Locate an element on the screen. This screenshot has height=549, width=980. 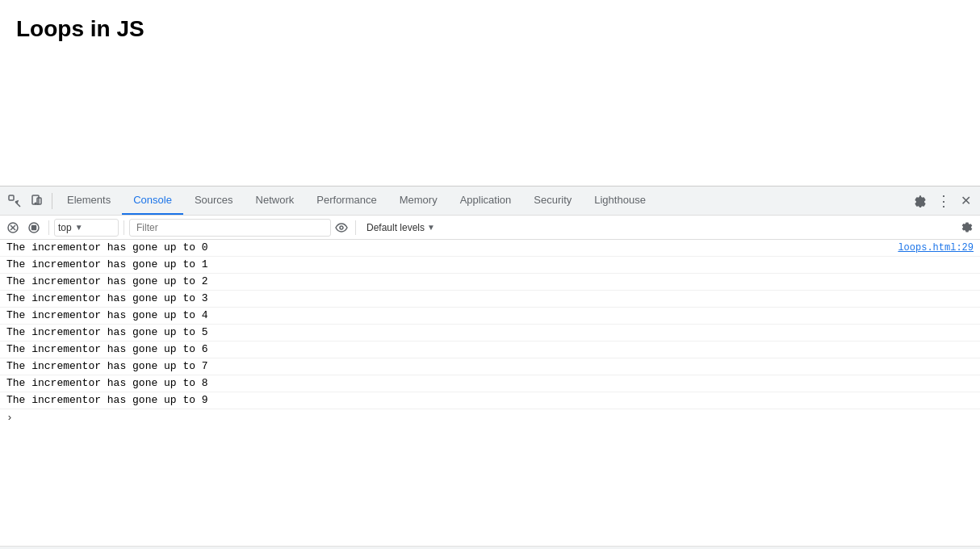
tab-performance: Performance is located at coordinates (346, 200).